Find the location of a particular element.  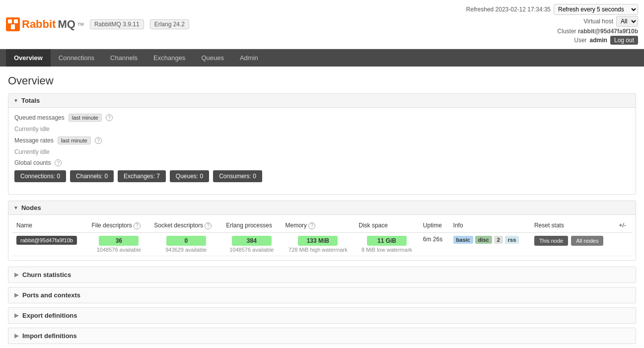

refresh-select: Refresh every 5 seconds Refresh every 10… is located at coordinates (596, 9).